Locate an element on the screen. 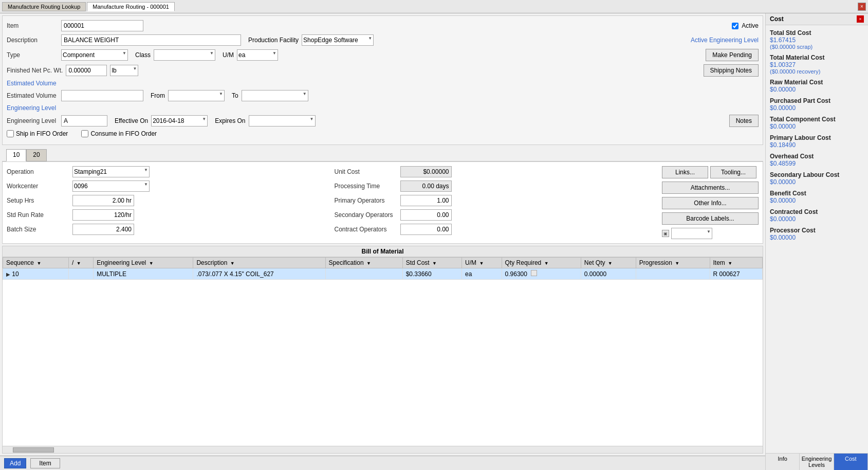  active-checkbox is located at coordinates (735, 26).